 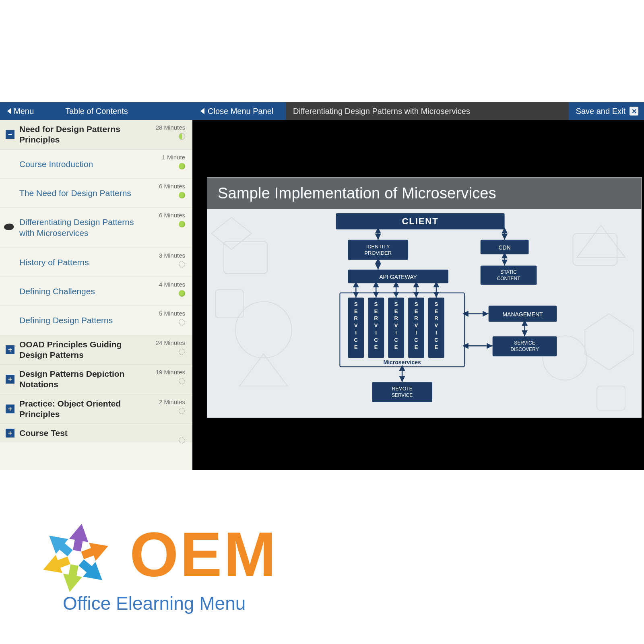 I want to click on lesson-duration: 1 Minute, so click(x=173, y=162).